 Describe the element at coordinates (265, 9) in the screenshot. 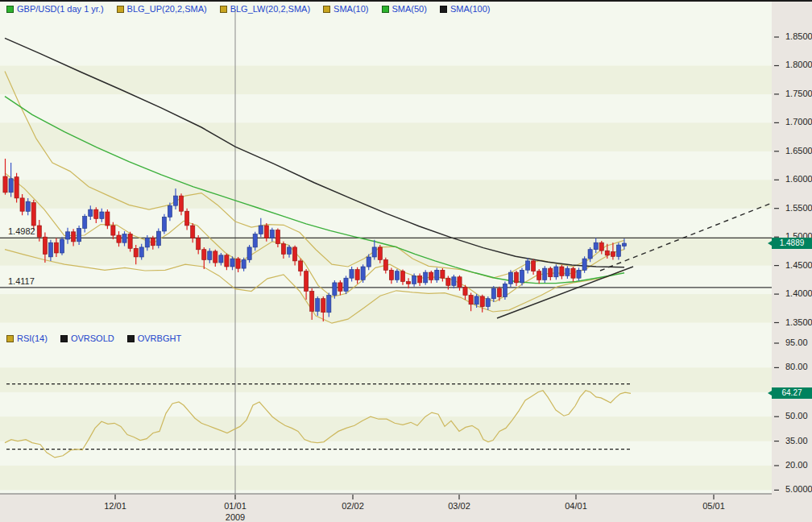

I see `legend-item: BLG_LW(20,2,SMA)` at that location.